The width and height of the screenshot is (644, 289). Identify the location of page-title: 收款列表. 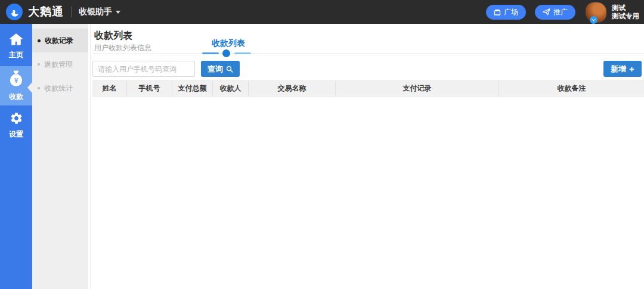
(113, 36).